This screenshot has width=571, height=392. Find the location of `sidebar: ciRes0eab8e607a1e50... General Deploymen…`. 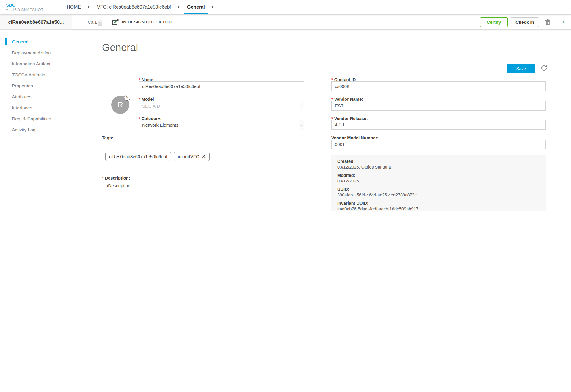

sidebar: ciRes0eab8e607a1e50... General Deploymen… is located at coordinates (36, 203).